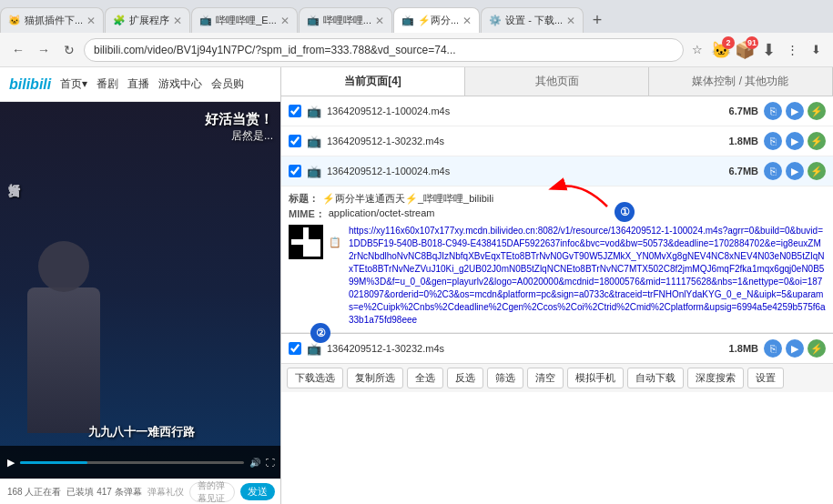  What do you see at coordinates (795, 171) in the screenshot?
I see `item-play-btn-3: ▶` at bounding box center [795, 171].